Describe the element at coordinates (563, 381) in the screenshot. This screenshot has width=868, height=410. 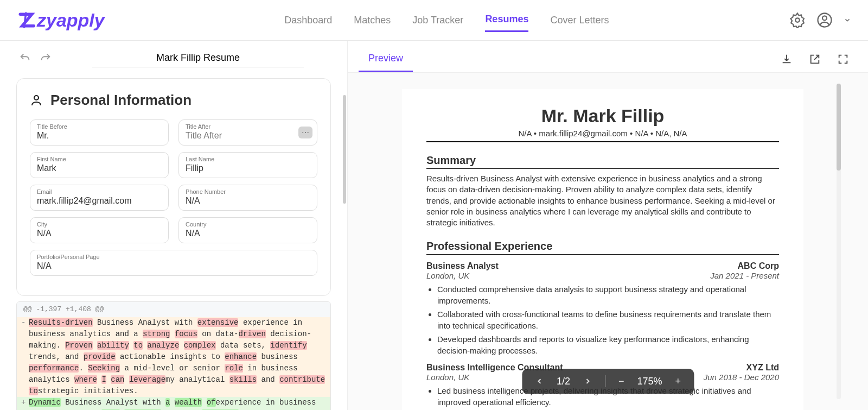
I see `page-indicator: 1/2` at that location.